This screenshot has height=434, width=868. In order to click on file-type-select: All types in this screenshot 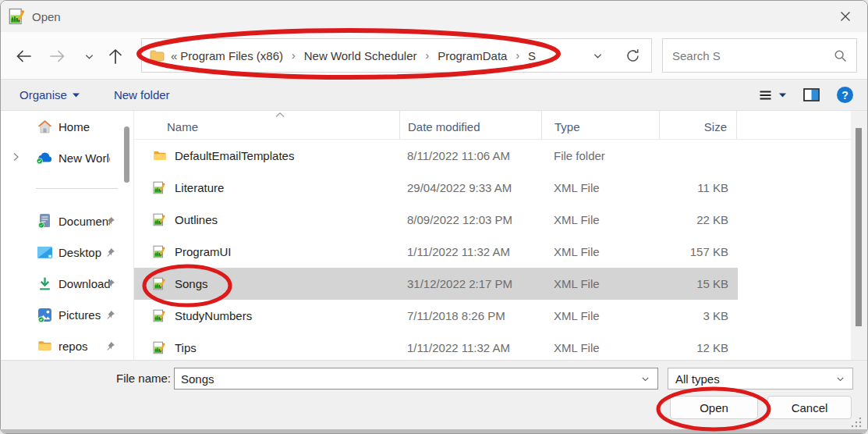, I will do `click(760, 379)`.